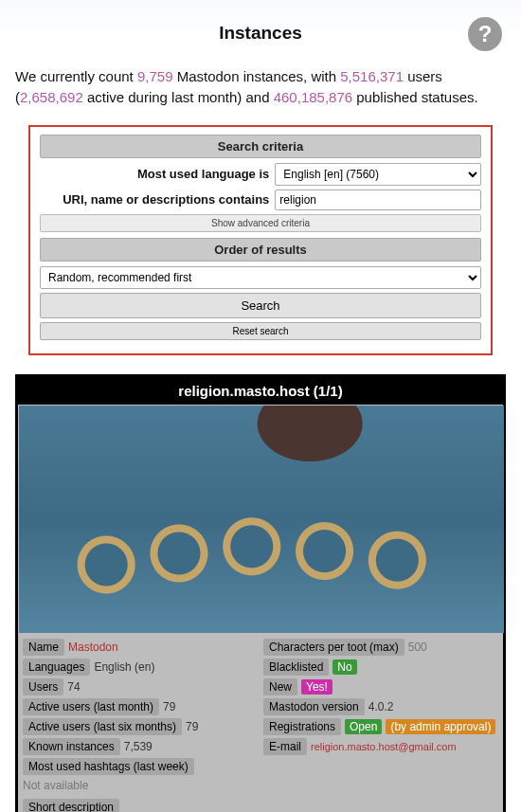  I want to click on instance-count: 9,759, so click(155, 76).